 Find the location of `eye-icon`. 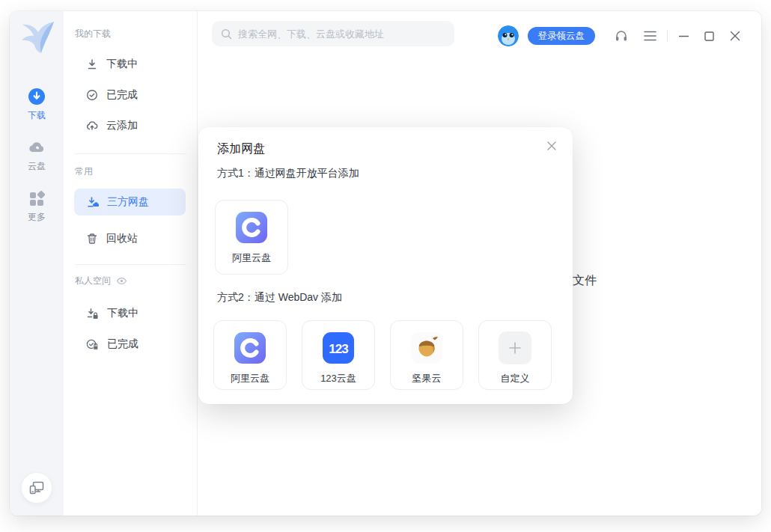

eye-icon is located at coordinates (121, 281).